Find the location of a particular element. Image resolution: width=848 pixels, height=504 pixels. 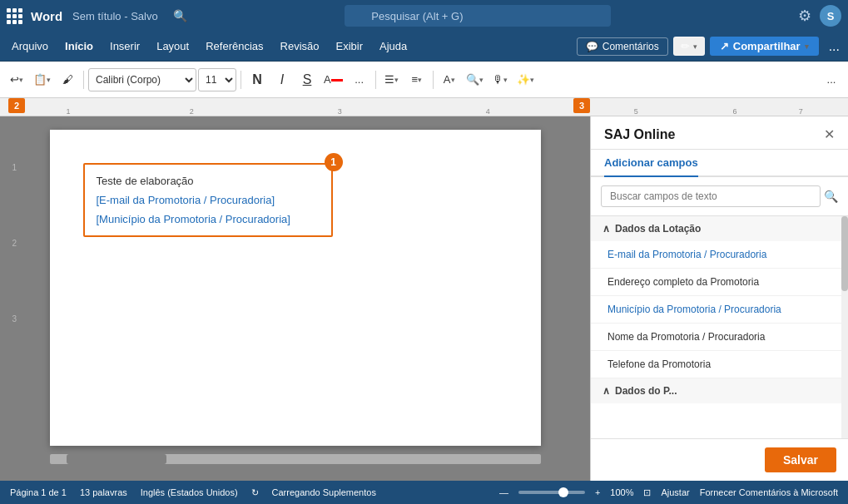

saj-tab-adicionar-campos: Adicionar campos is located at coordinates (651, 163).